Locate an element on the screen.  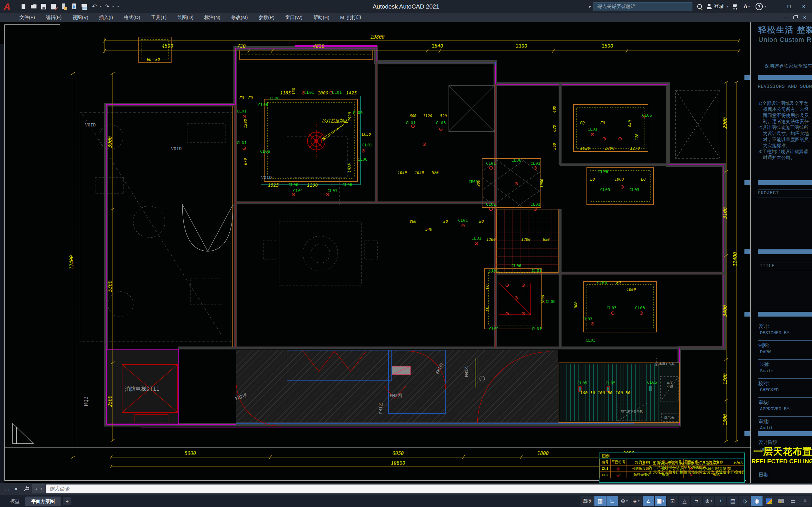
annotation-scale-list-icon: ▤ is located at coordinates (733, 501).